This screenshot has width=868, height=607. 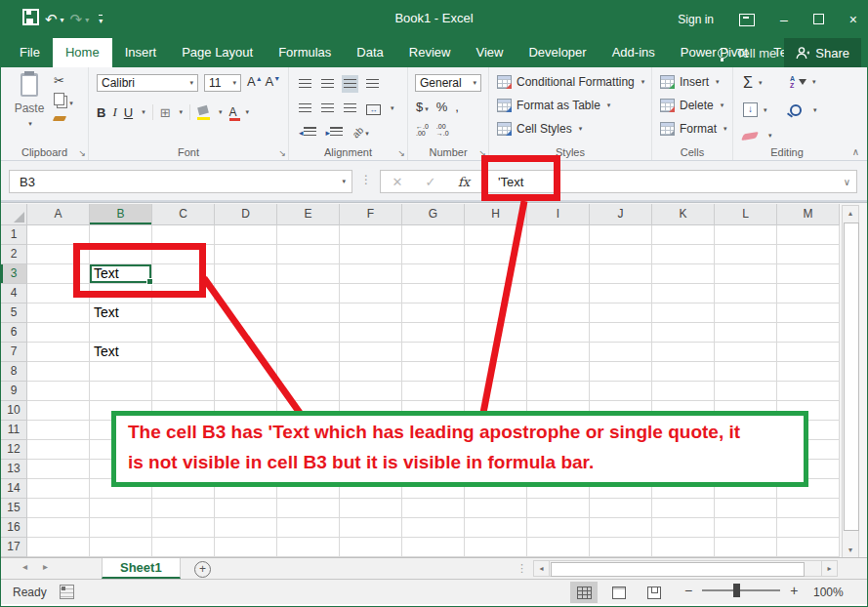 I want to click on cell-B7: Text, so click(x=121, y=352).